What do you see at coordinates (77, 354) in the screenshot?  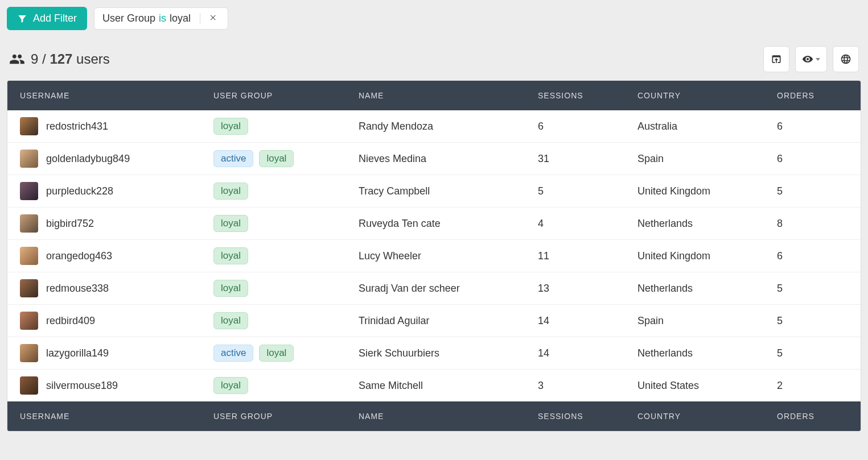 I see `username-text: lazygorilla149` at bounding box center [77, 354].